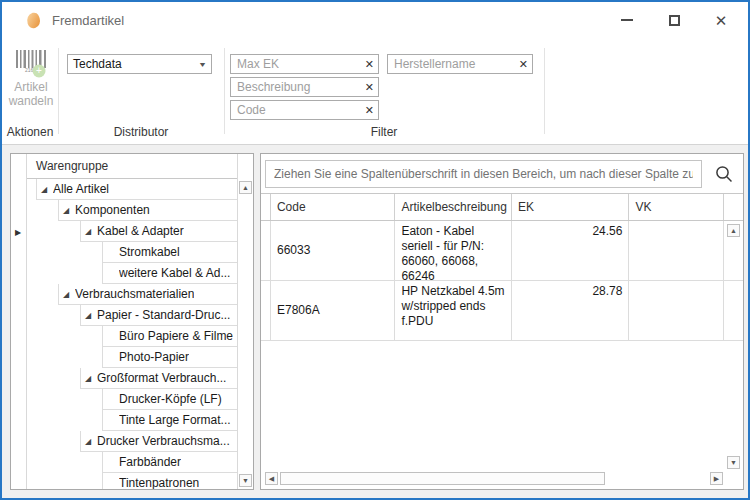  What do you see at coordinates (460, 64) in the screenshot?
I see `herstellername-field: ✕` at bounding box center [460, 64].